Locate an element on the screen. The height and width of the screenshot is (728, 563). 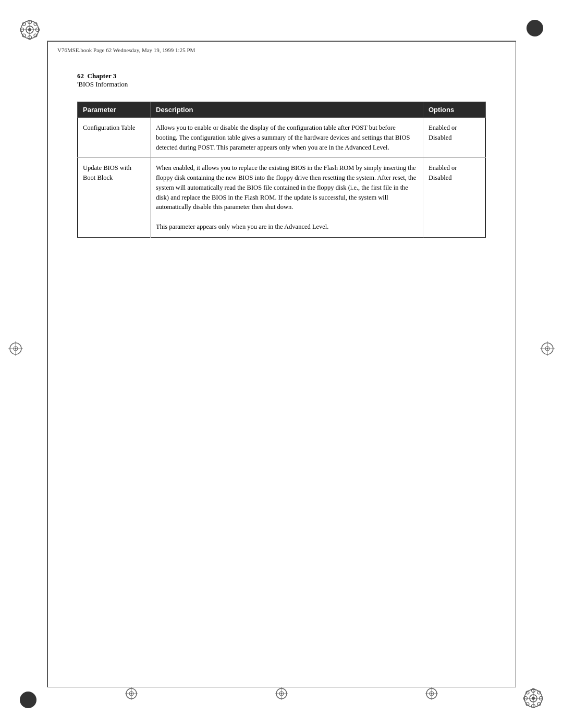
reg-mark-left-mid is located at coordinates (16, 350).